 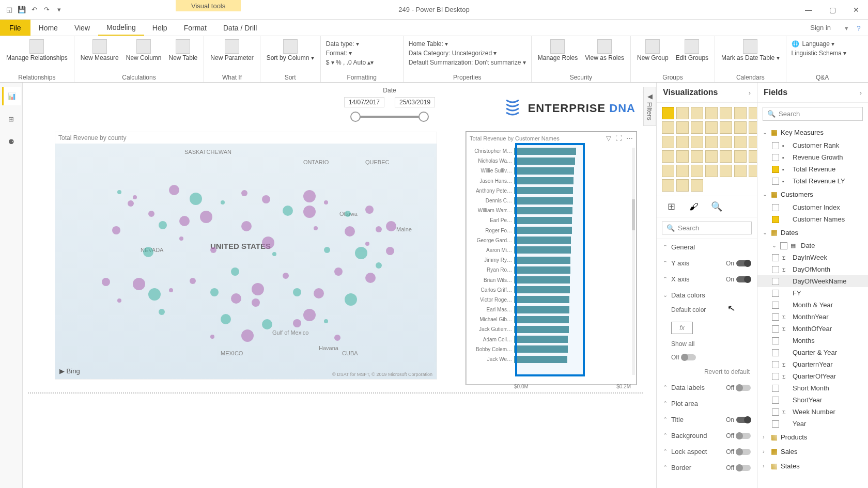 I want to click on linguistic-schema-dropdown: Linguistic Schema ▾, so click(x=823, y=53).